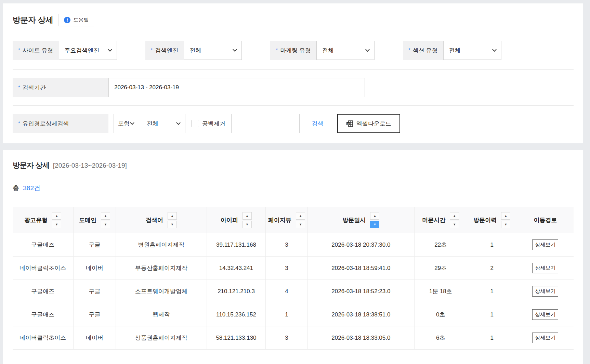  I want to click on table-cell: 2026-03-18 18:33:05.0, so click(361, 338).